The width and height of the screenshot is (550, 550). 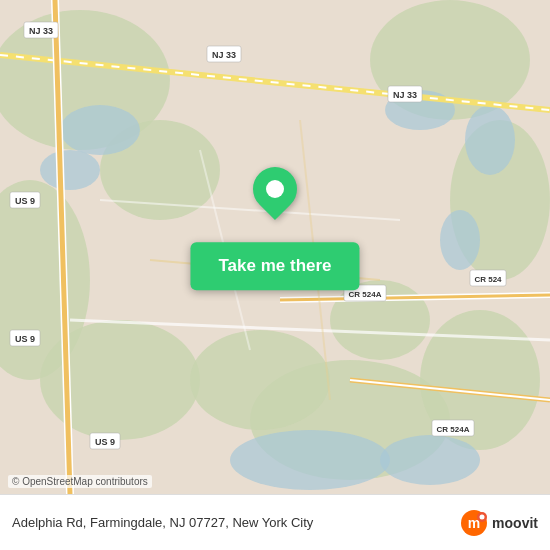 I want to click on address-text: Adelphia Rd, Farmingdale, NJ 07727, New …, so click(x=236, y=522).